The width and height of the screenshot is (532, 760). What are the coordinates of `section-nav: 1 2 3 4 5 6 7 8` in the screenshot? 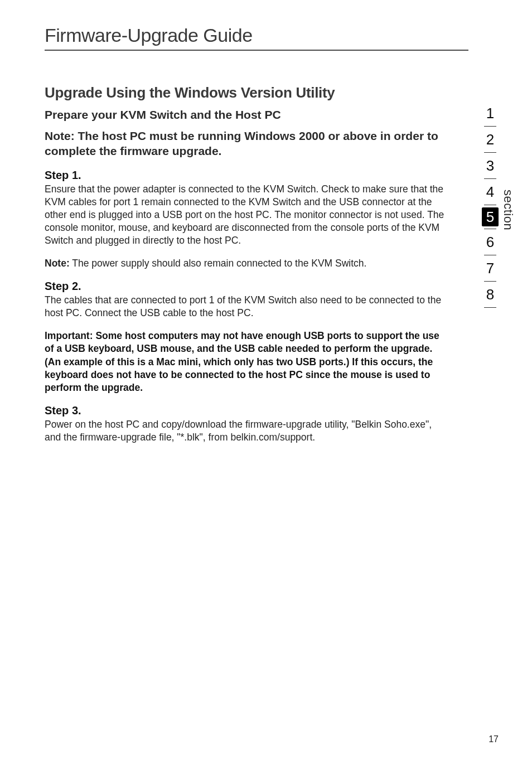 It's located at (478, 206).